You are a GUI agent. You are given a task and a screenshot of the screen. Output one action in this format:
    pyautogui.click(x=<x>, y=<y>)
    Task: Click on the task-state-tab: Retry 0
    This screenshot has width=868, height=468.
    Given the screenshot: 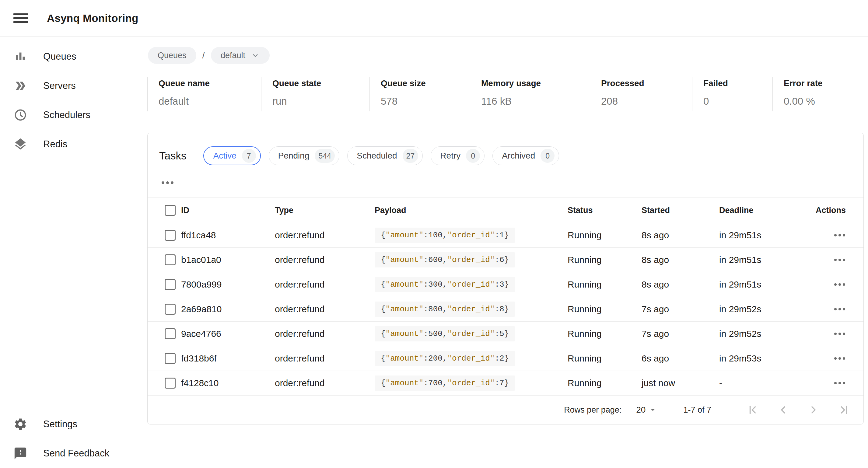 What is the action you would take?
    pyautogui.click(x=458, y=156)
    